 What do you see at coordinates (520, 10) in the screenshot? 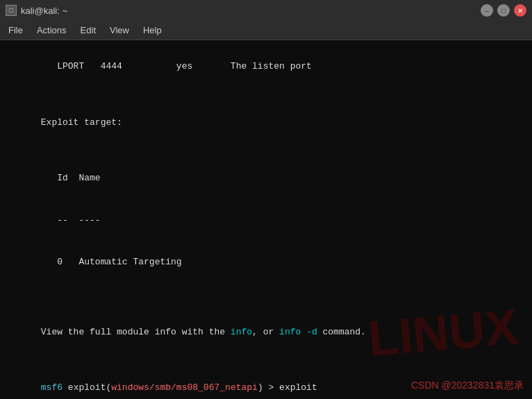
I see `close-button: ✕` at bounding box center [520, 10].